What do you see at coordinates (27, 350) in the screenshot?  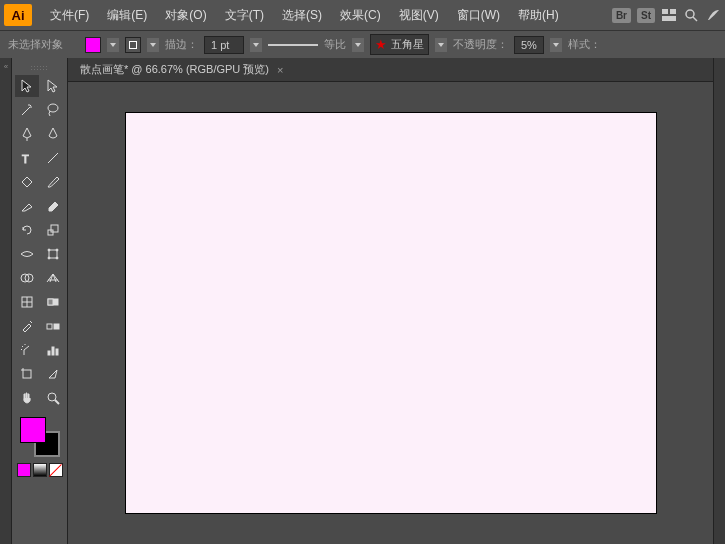 I see `symbol-sprayer-tool` at bounding box center [27, 350].